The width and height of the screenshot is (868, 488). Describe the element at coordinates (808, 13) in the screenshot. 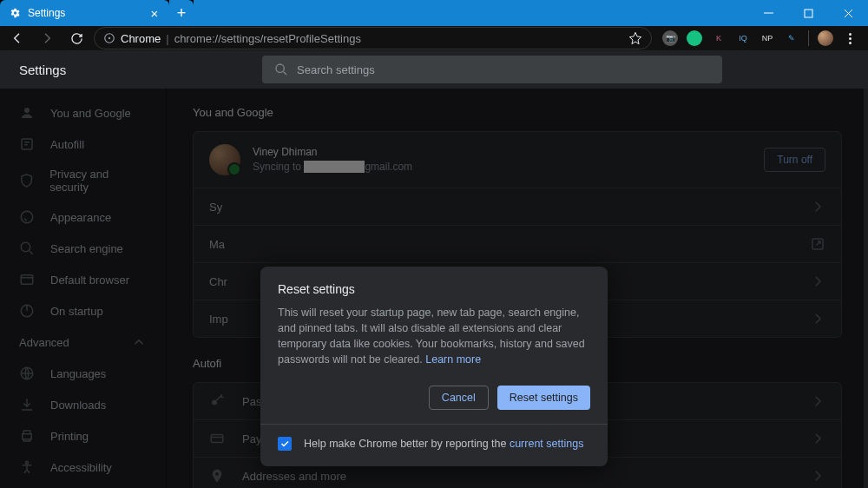

I see `maximize-button` at that location.